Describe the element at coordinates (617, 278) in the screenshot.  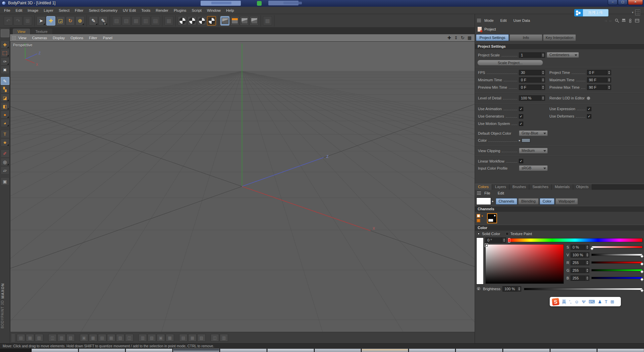
I see `slider-track-b` at that location.